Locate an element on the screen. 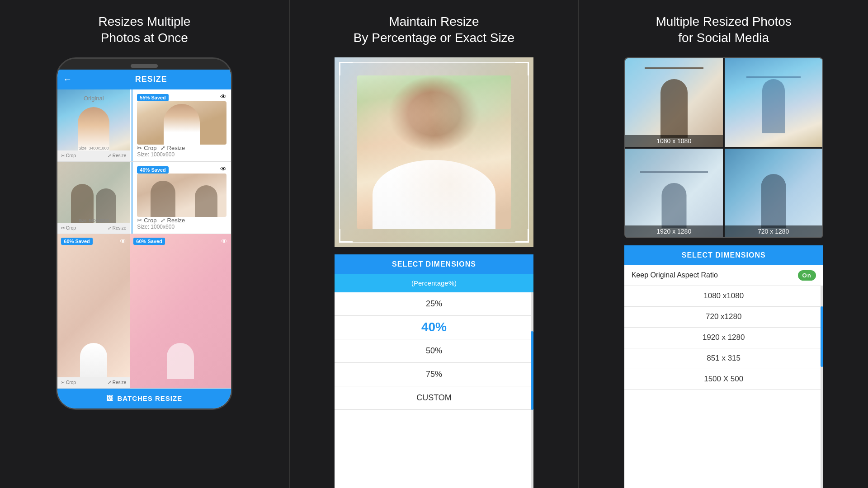  table-row: 60% Saved 👁 ✂ Crop ⤢ Resize 60% Saved 👁 is located at coordinates (144, 311).